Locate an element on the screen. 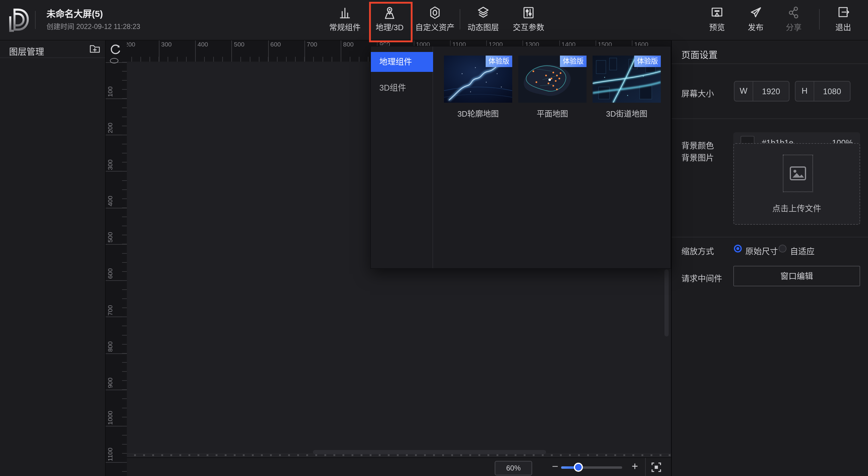 Image resolution: width=868 pixels, height=476 pixels. nav-label: 交互参数 is located at coordinates (528, 27).